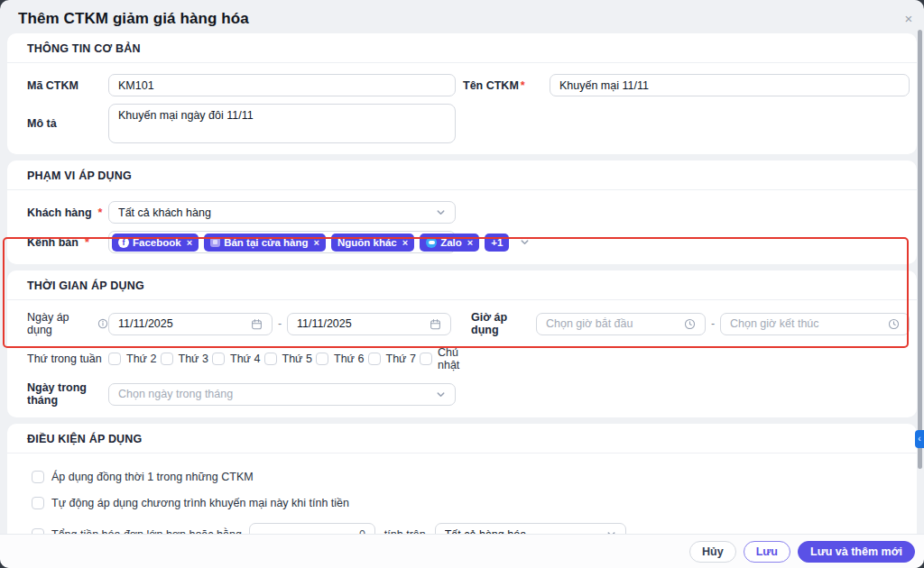  What do you see at coordinates (282, 85) in the screenshot?
I see `code-input: KM101` at bounding box center [282, 85].